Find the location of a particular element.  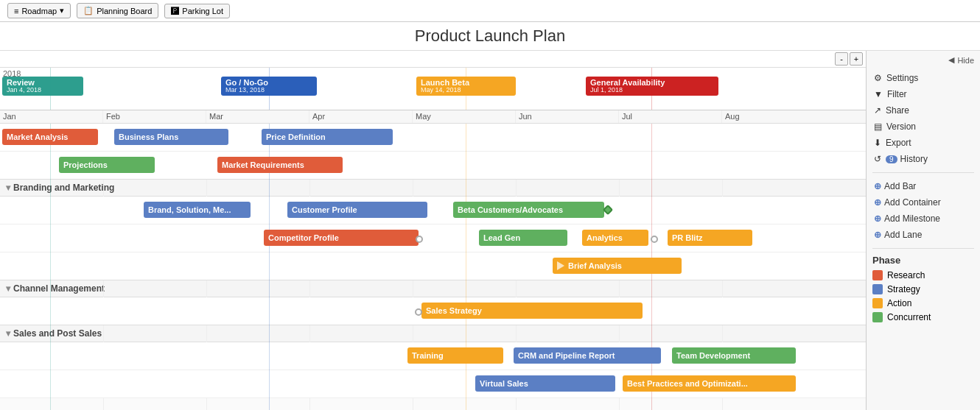

add-bar-button: ⊕ Add Bar is located at coordinates (923, 186).